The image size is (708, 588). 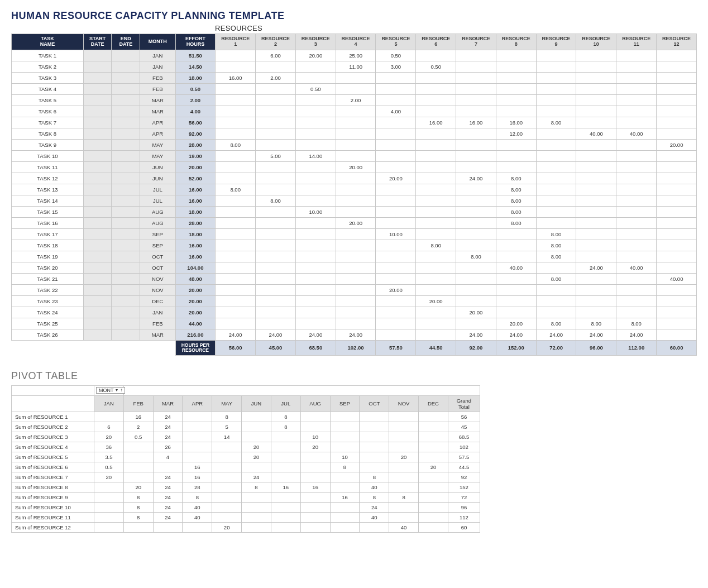 I want to click on cell: TASK 4, so click(x=48, y=89).